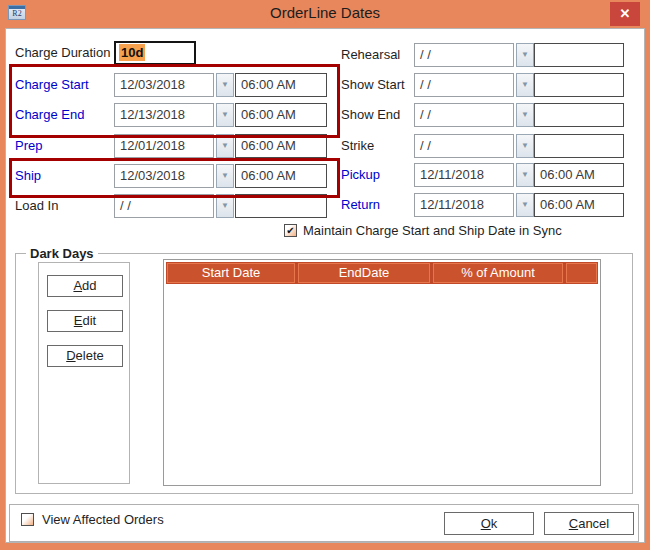 The image size is (650, 550). I want to click on show-end-date-input: / /, so click(464, 115).